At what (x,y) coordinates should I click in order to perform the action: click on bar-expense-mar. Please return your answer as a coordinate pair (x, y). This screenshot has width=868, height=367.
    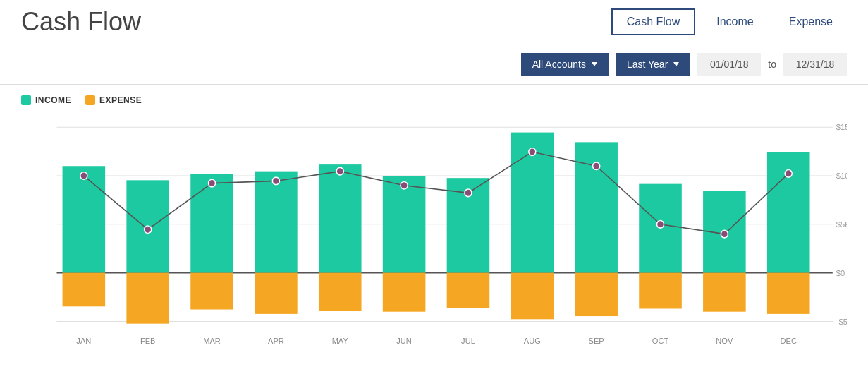
    Looking at the image, I should click on (212, 291).